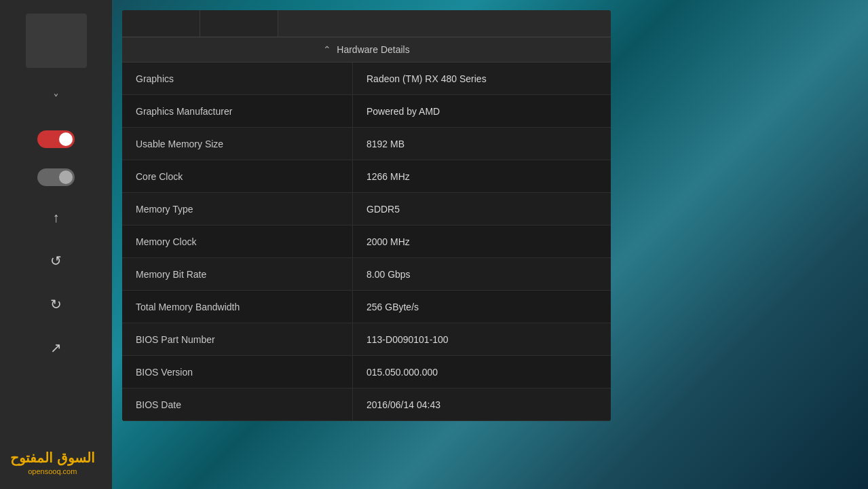 Image resolution: width=868 pixels, height=489 pixels. Describe the element at coordinates (366, 307) in the screenshot. I see `table-row: Total Memory Bandwidth 256 GByte/s` at that location.